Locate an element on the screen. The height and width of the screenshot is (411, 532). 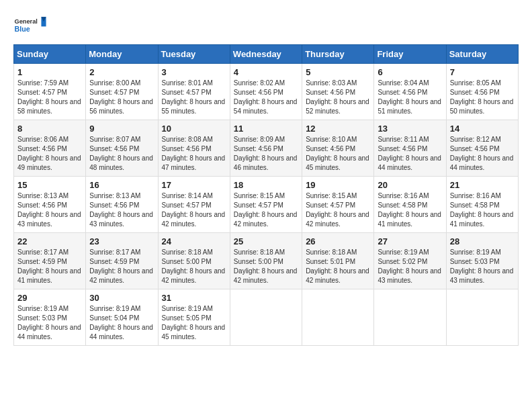
day-of-week-header: Wednesday is located at coordinates (266, 54).